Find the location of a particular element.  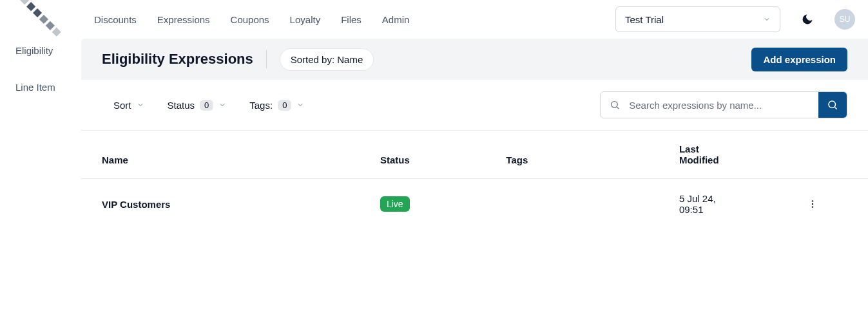

nav-link-loyalty: Loyalty is located at coordinates (305, 19).